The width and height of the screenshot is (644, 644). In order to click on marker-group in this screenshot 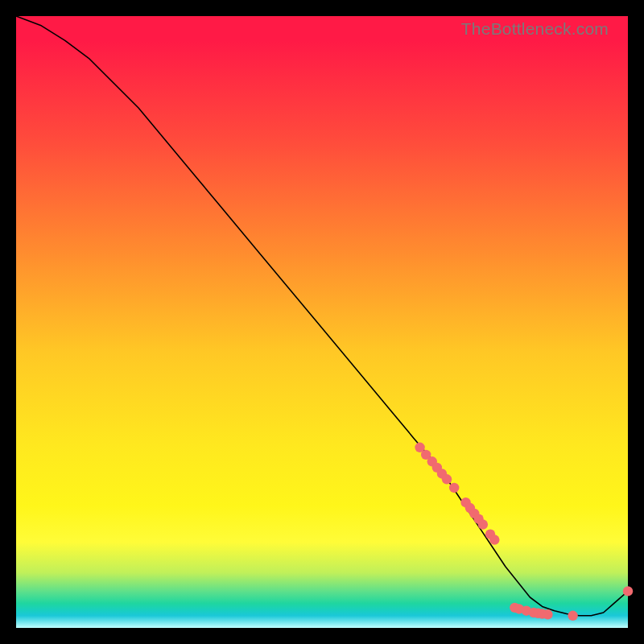, I will do `click(523, 531)`.